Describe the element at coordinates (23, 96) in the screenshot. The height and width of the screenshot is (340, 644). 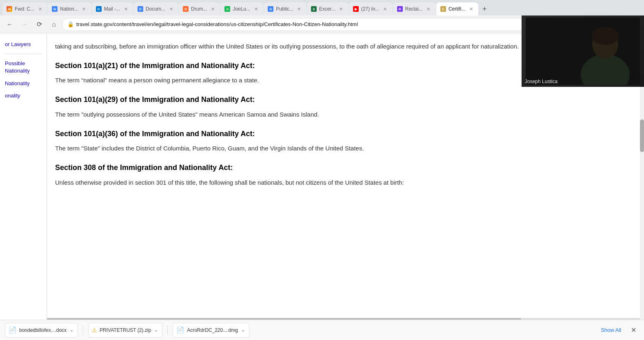
I see `sidebar-item-onality: onality` at that location.